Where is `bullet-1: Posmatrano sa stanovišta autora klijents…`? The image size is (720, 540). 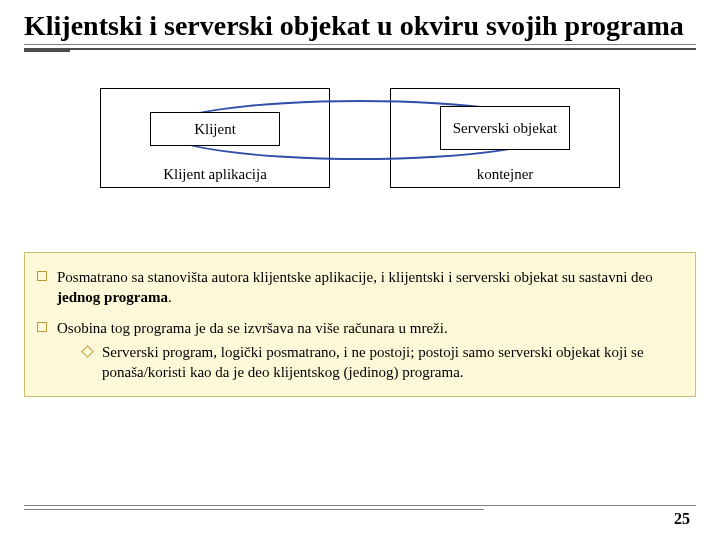 bullet-1: Posmatrano sa stanovišta autora klijents… is located at coordinates (360, 288).